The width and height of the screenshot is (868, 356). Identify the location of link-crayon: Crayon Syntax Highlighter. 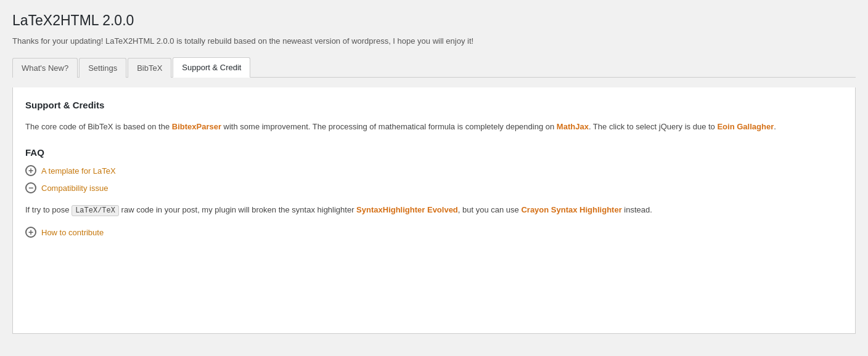
(571, 209).